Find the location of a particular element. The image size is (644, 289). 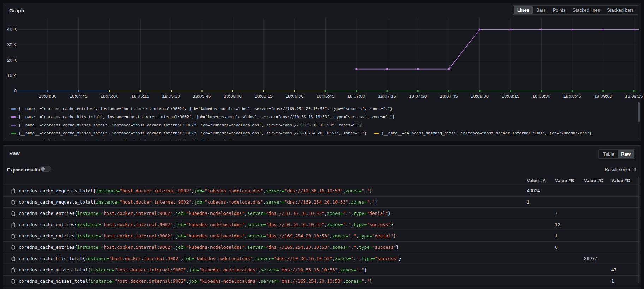

x-axis-label: 18:08:45 is located at coordinates (572, 96).